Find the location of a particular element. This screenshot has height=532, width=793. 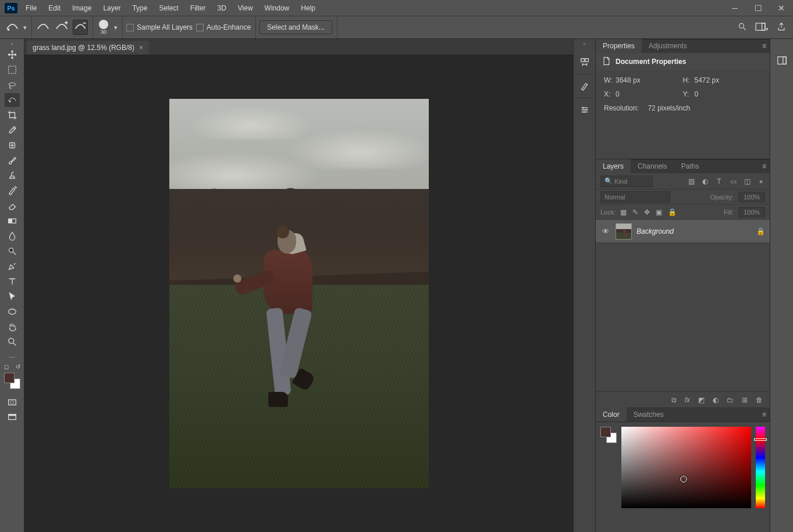

color-panel-swatches is located at coordinates (609, 435).